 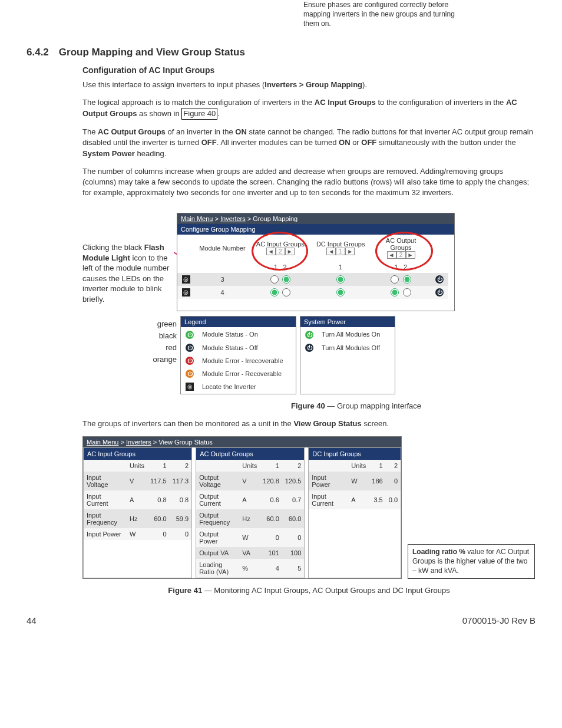 I want to click on status-on-icon: ⏻, so click(x=190, y=335).